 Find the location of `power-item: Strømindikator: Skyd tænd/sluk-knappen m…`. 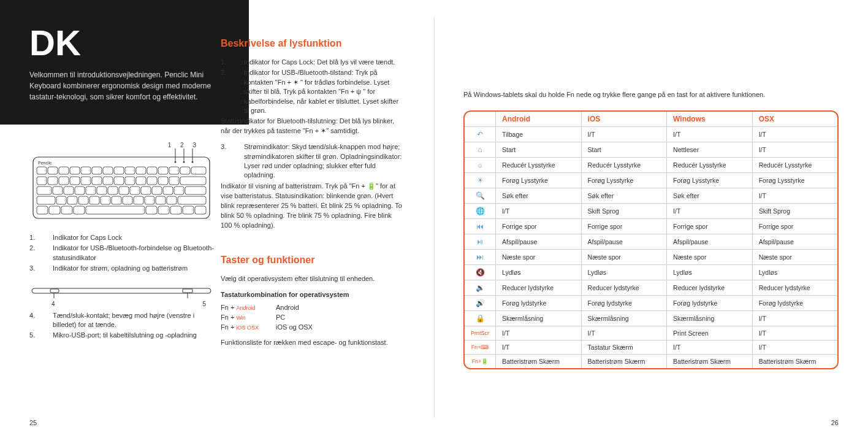

power-item: Strømindikator: Skyd tænd/sluk-knappen m… is located at coordinates (313, 161).